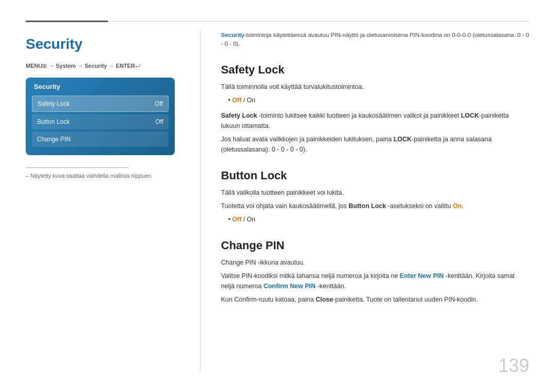 Image resolution: width=555 pixels, height=392 pixels. What do you see at coordinates (375, 246) in the screenshot?
I see `change-pin-title: Change PIN` at bounding box center [375, 246].